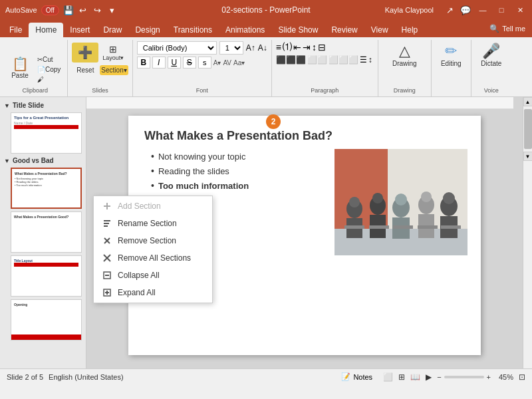  I want to click on bullets-btn: ≡, so click(279, 47).